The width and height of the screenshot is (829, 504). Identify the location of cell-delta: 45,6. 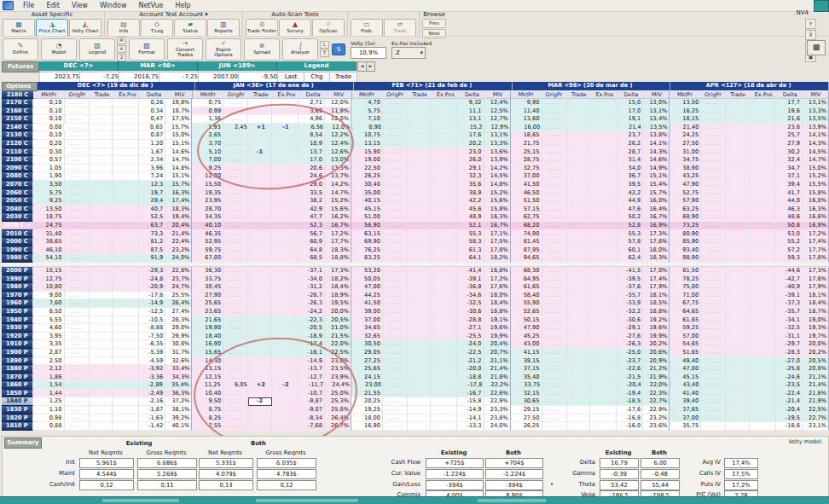
(471, 210).